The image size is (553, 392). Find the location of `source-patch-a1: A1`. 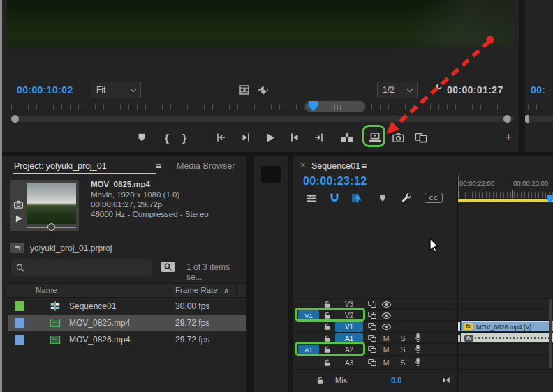

source-patch-a1: A1 is located at coordinates (309, 349).